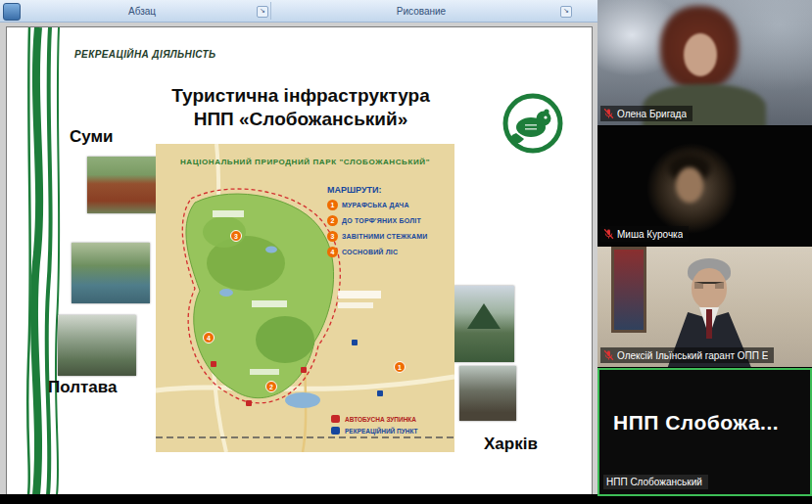  I want to click on photo-dark-building, so click(488, 393).